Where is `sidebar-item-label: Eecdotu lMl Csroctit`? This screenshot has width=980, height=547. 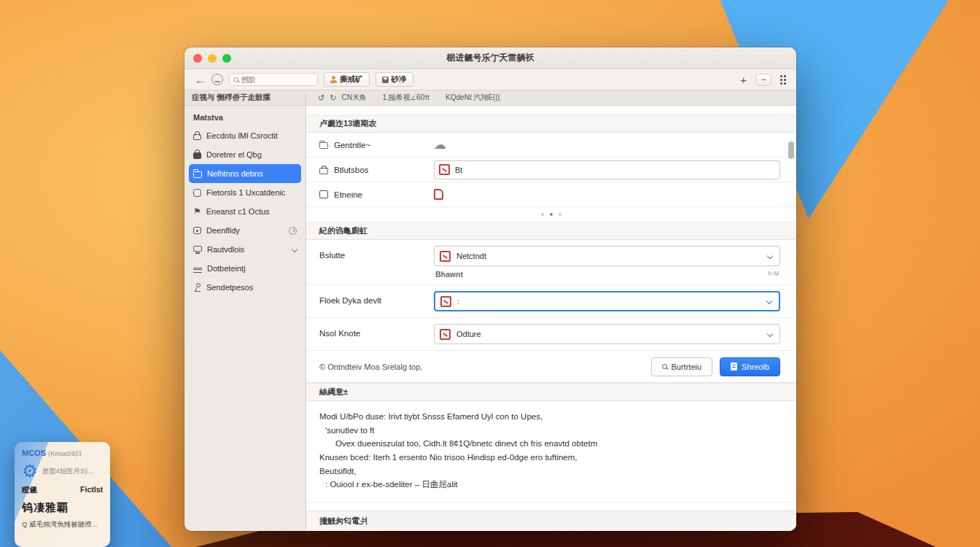
sidebar-item-label: Eecdotu lMl Csroctit is located at coordinates (252, 136).